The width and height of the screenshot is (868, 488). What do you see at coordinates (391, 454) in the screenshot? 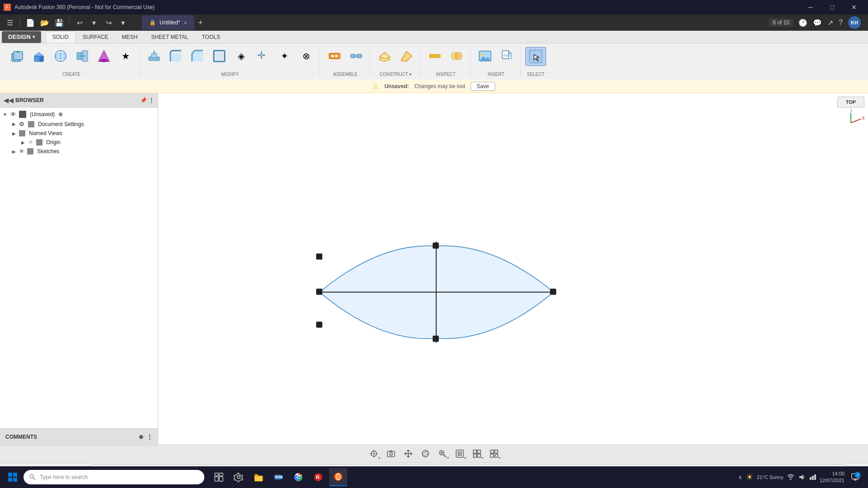
I see `capture-button` at bounding box center [391, 454].